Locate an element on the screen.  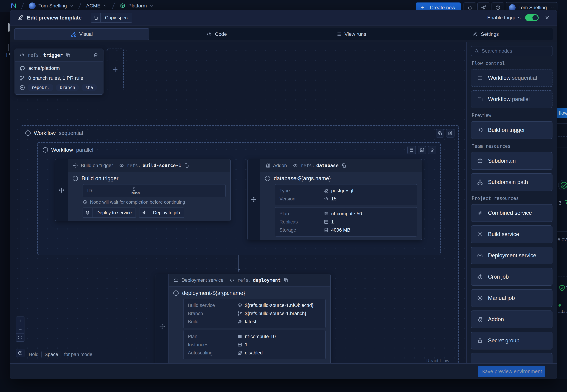
window-icon is located at coordinates (412, 150).